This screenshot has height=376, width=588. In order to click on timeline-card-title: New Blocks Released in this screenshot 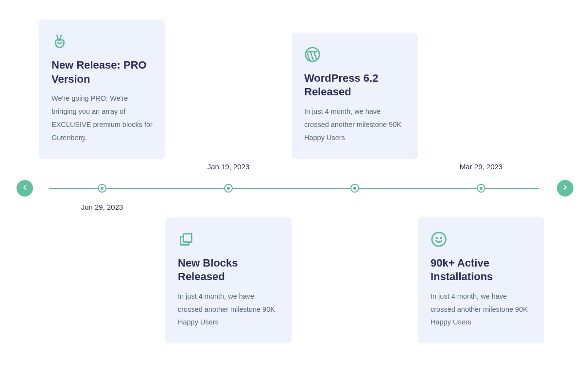, I will do `click(228, 270)`.